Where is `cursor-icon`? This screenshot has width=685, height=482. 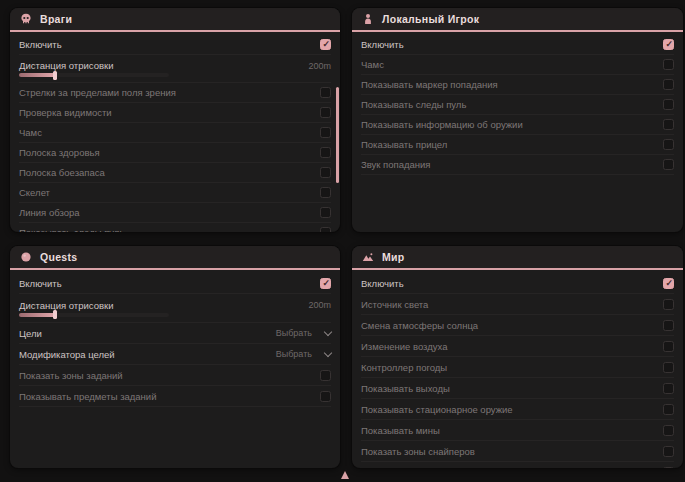 cursor-icon is located at coordinates (345, 475).